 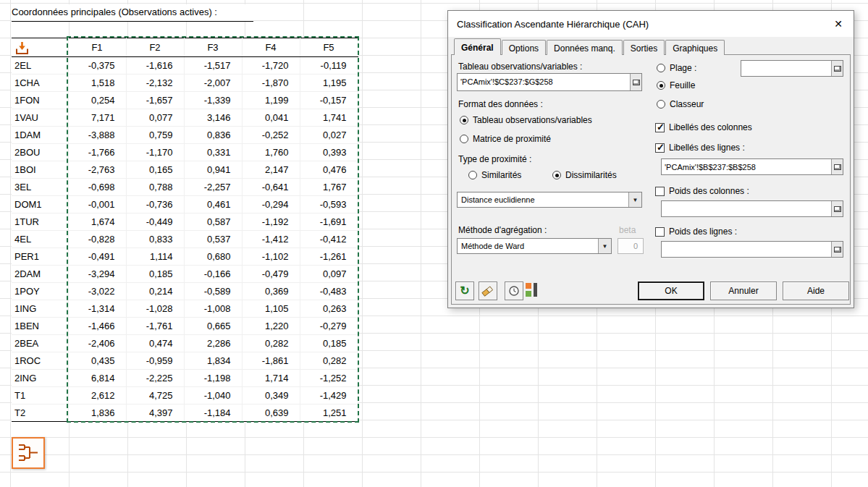 I want to click on cell-value: -0,736, so click(x=155, y=205).